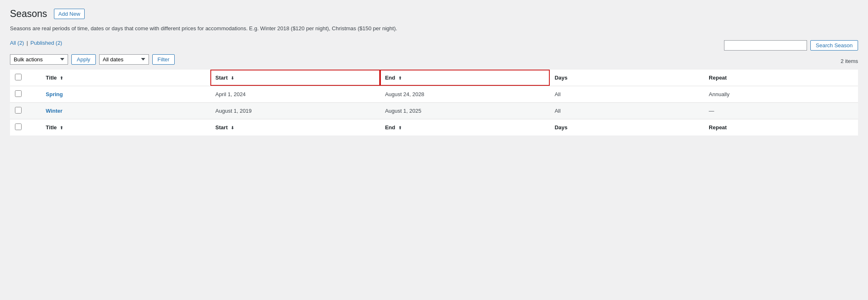 The height and width of the screenshot is (300, 868). I want to click on items-count: 2 items, so click(849, 61).